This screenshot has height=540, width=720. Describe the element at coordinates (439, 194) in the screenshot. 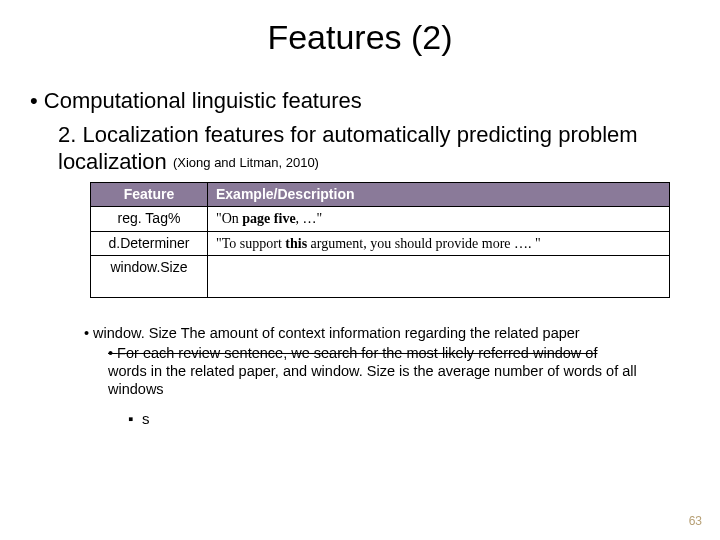

I see `th-example: Example/Description` at that location.